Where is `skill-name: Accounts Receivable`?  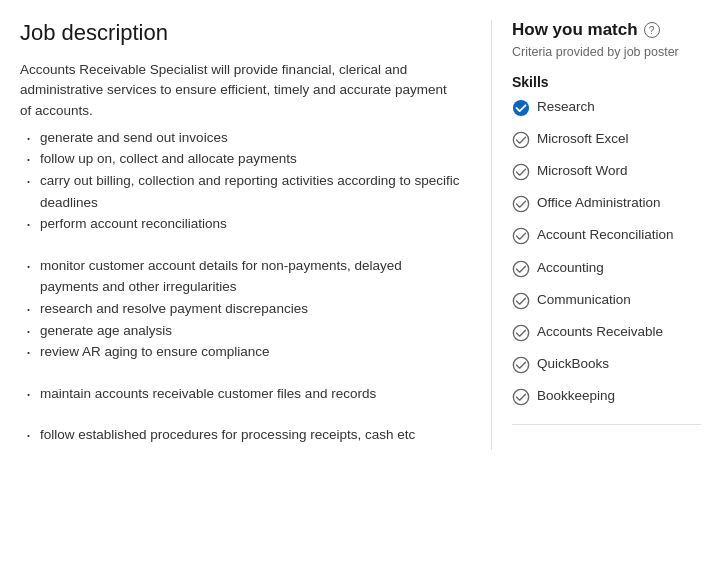
skill-name: Accounts Receivable is located at coordinates (600, 332).